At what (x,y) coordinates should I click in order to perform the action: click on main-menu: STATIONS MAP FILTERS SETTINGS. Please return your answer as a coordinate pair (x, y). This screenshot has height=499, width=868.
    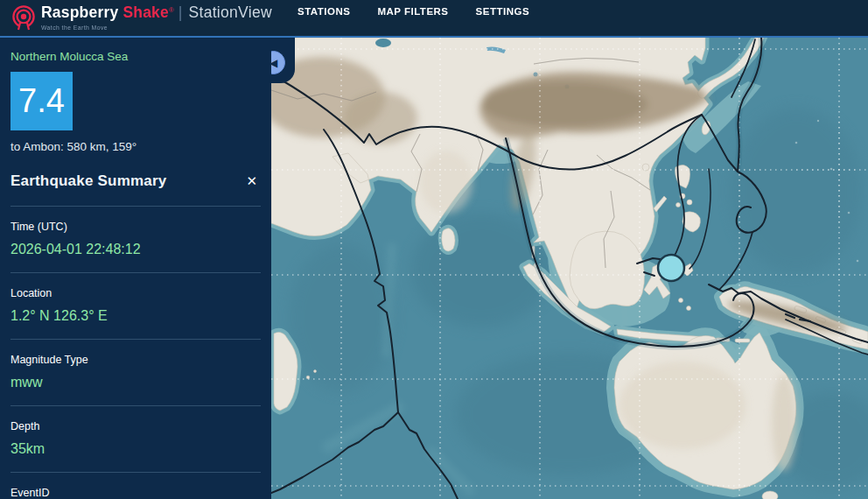
    Looking at the image, I should click on (413, 11).